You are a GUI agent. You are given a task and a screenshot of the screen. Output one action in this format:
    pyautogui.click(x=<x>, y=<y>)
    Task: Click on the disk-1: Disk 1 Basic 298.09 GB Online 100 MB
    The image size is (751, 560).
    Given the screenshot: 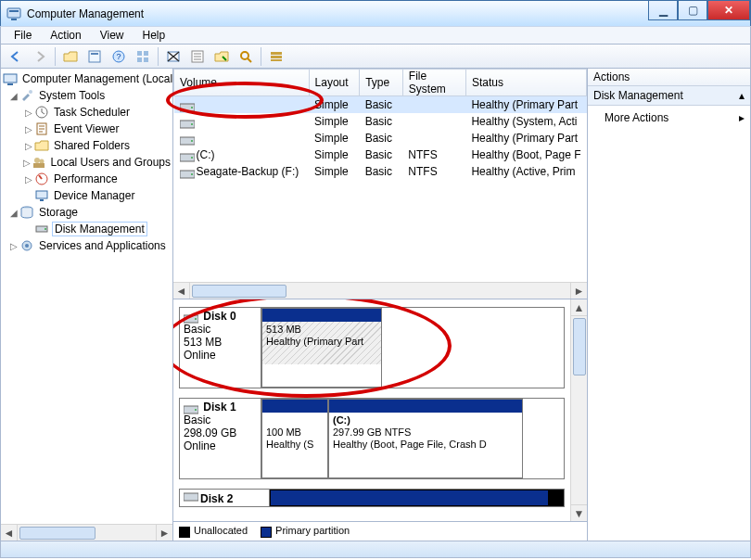 What is the action you would take?
    pyautogui.click(x=372, y=439)
    